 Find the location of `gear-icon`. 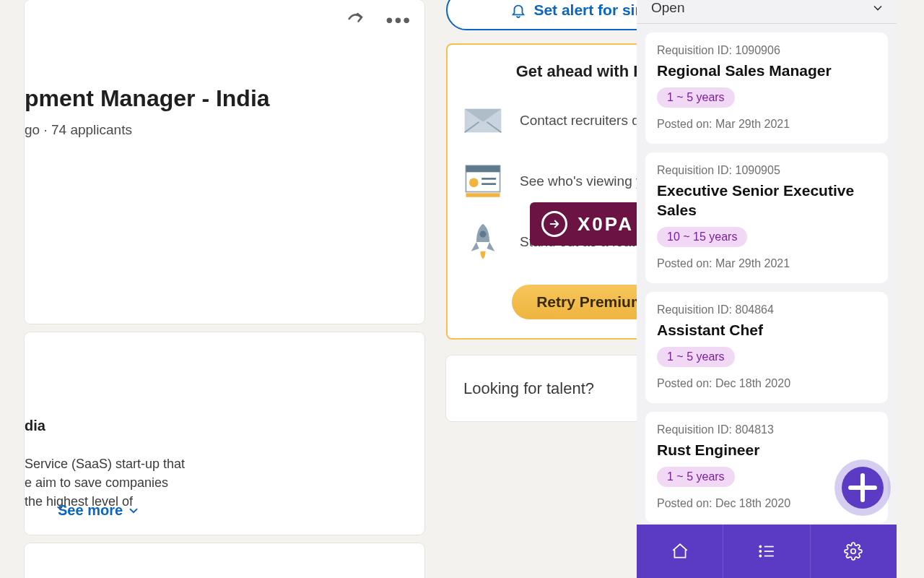

gear-icon is located at coordinates (853, 551).